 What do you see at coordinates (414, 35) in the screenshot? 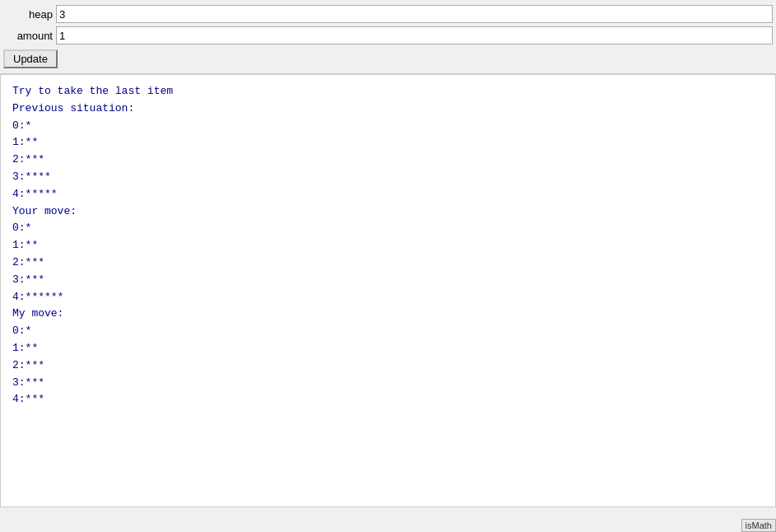
I see `amount-input` at bounding box center [414, 35].